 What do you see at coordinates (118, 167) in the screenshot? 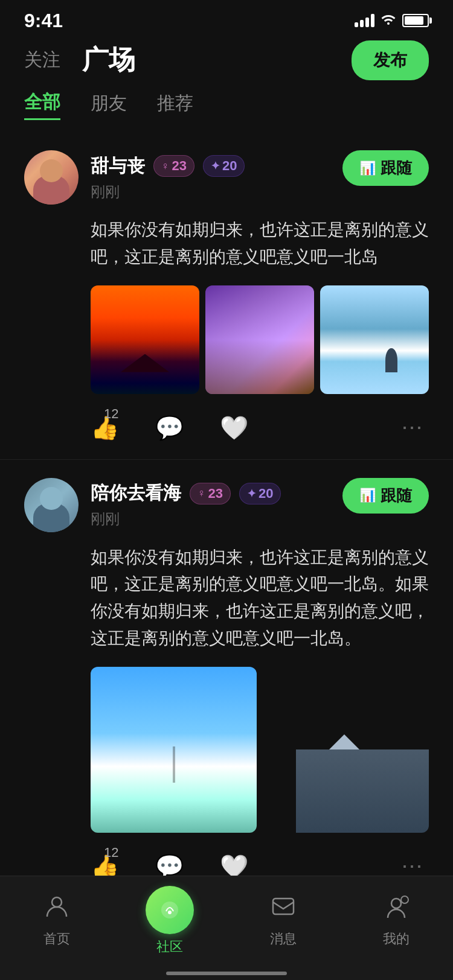
I see `username: 甜与丧` at bounding box center [118, 167].